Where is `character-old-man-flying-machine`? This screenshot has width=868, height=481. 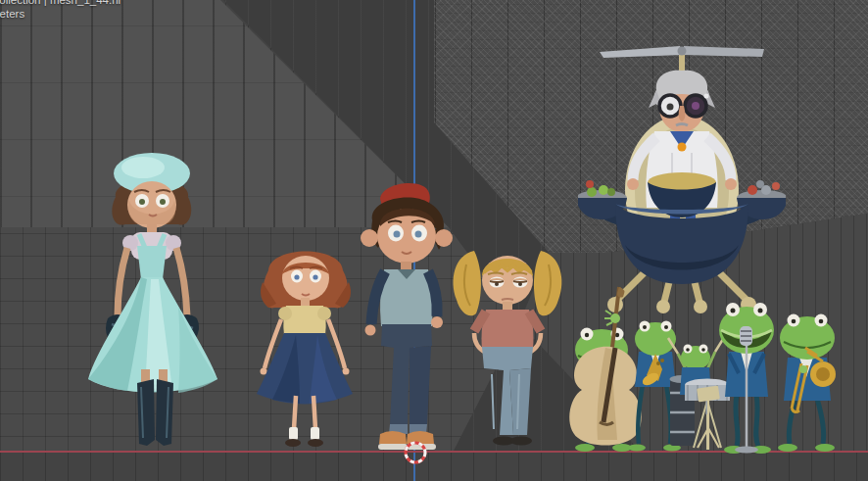 character-old-man-flying-machine is located at coordinates (682, 175).